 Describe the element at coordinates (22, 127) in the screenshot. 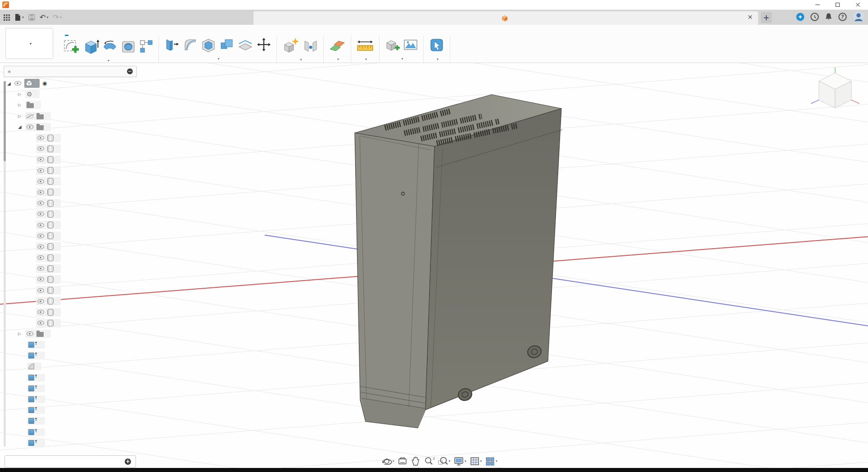

I see `expand-arrow-icon: ◢` at that location.